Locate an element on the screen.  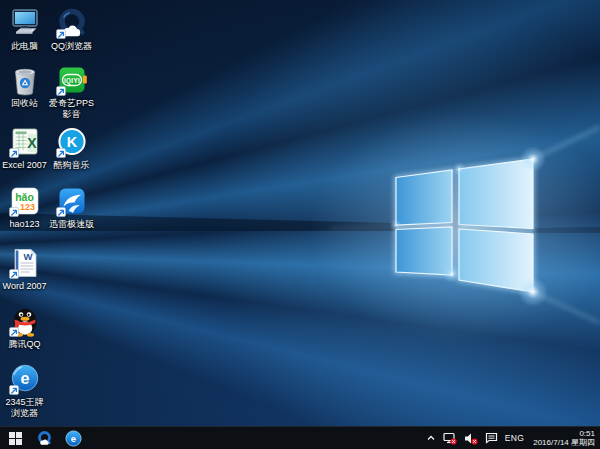
desktop-icon-label: 酷狗音乐 is located at coordinates (72, 166).